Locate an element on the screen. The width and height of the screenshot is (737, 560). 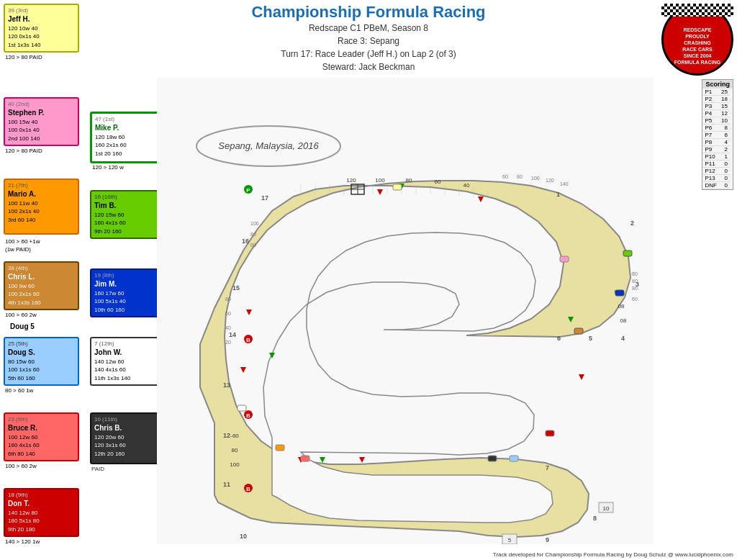
scoring-table: P125P218P315P412P510P68P76P84P92P101P110… is located at coordinates (715, 139).